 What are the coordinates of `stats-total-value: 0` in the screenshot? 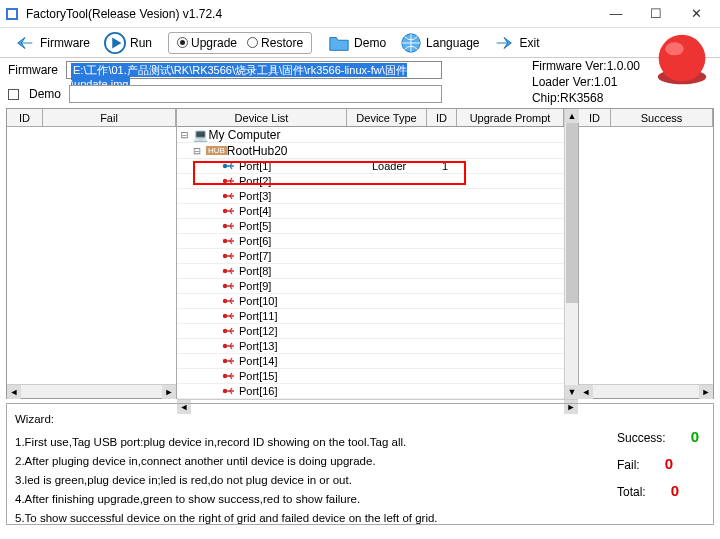 It's located at (664, 491).